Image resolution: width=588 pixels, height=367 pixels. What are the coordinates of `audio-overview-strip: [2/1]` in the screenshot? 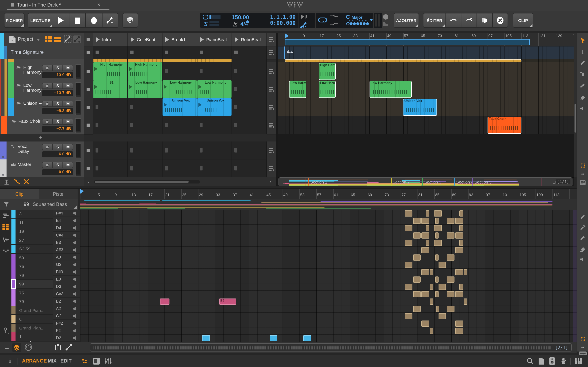 It's located at (331, 348).